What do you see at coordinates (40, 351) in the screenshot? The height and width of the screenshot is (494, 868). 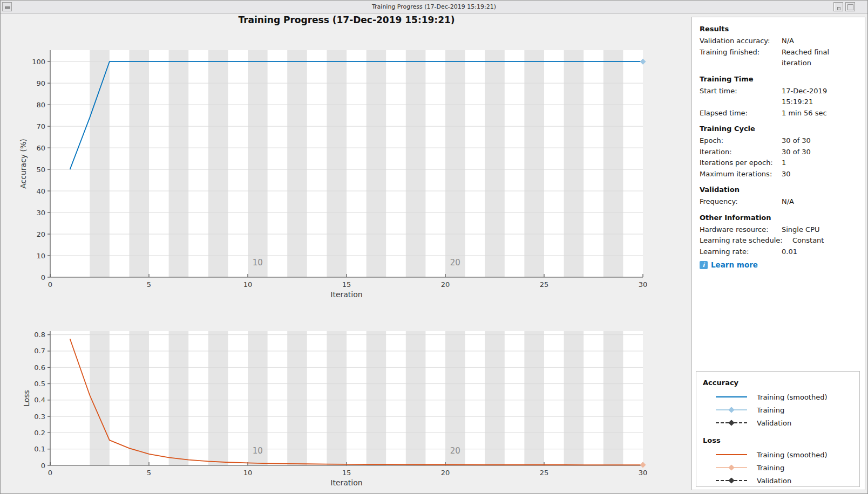 I see `svg-text: 0.7` at bounding box center [40, 351].